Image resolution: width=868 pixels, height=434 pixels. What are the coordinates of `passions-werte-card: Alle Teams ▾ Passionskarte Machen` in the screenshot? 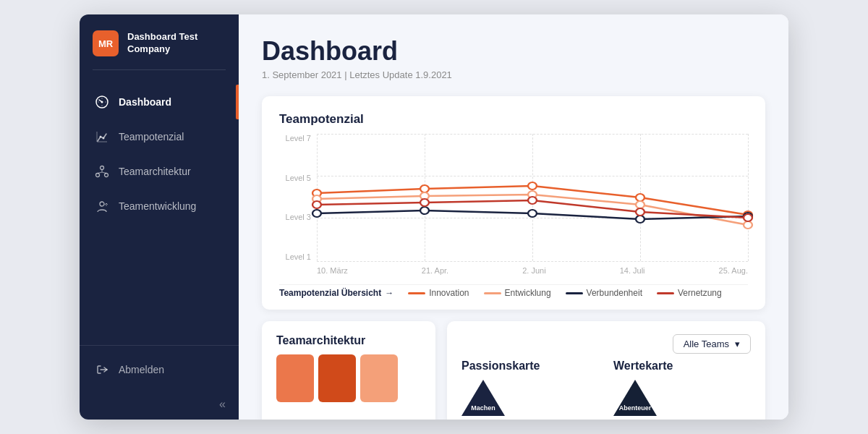 It's located at (606, 370).